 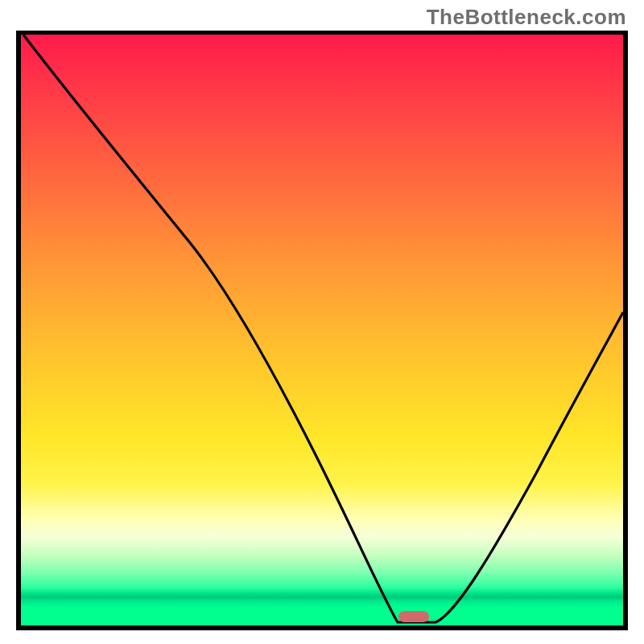 I want to click on optimal-marker, so click(x=414, y=617).